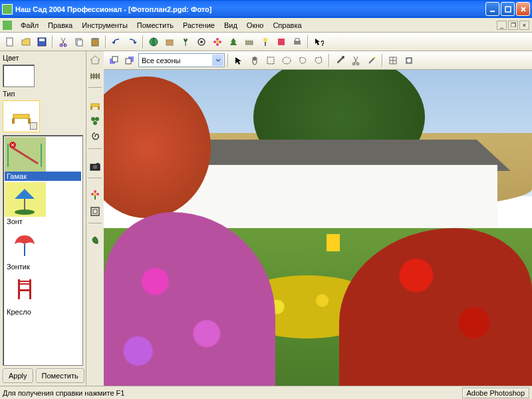  I want to click on menu-view: Вид, so click(231, 25).